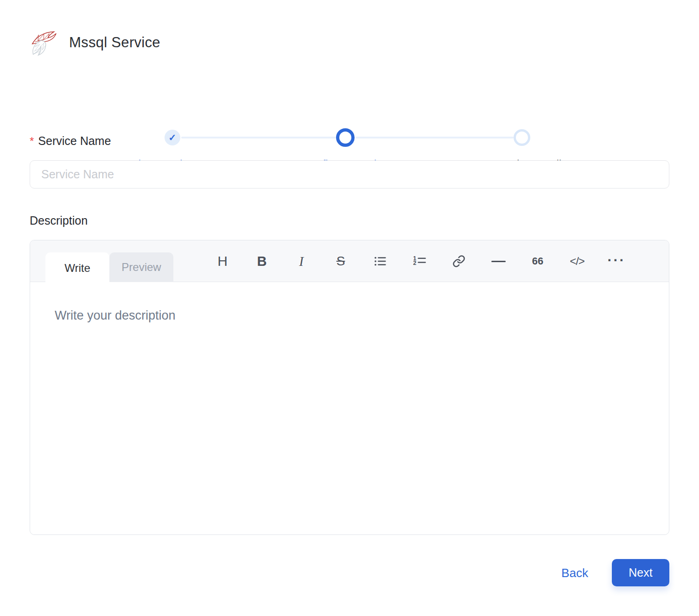 The height and width of the screenshot is (616, 699). I want to click on code-button: </>, so click(577, 261).